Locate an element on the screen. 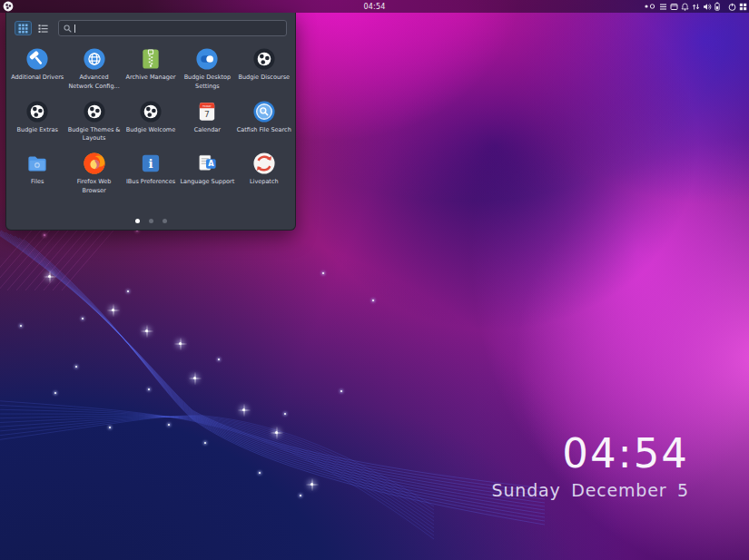 The height and width of the screenshot is (560, 749). ibus-icon is located at coordinates (151, 163).